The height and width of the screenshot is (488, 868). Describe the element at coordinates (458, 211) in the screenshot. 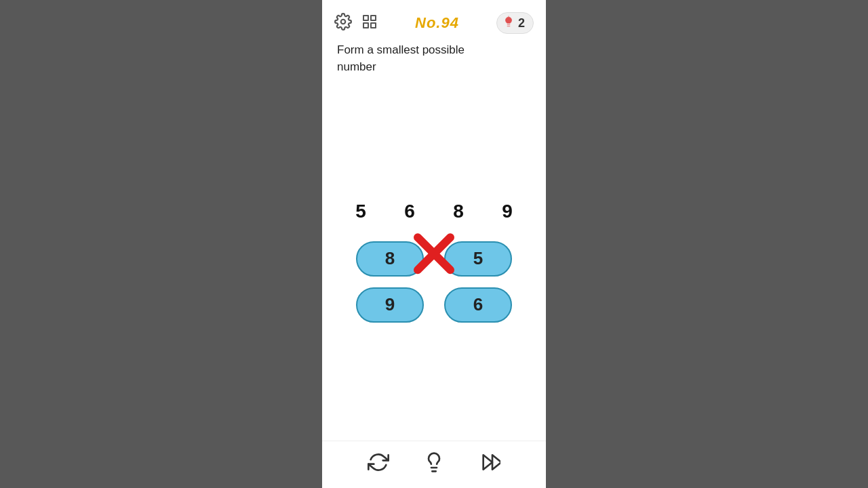

I see `number-label-8: 8` at that location.